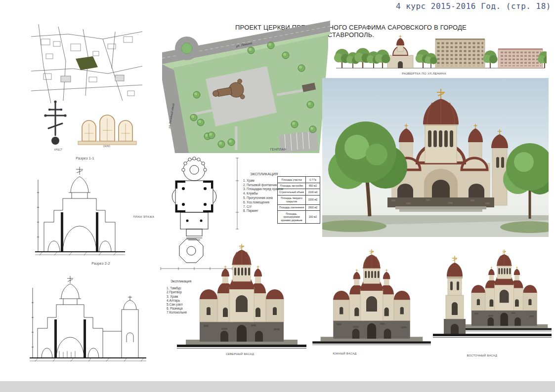 The height and width of the screenshot is (392, 555). What do you see at coordinates (292, 186) in the screenshot?
I see `row-name: Площадь застройки` at bounding box center [292, 186].